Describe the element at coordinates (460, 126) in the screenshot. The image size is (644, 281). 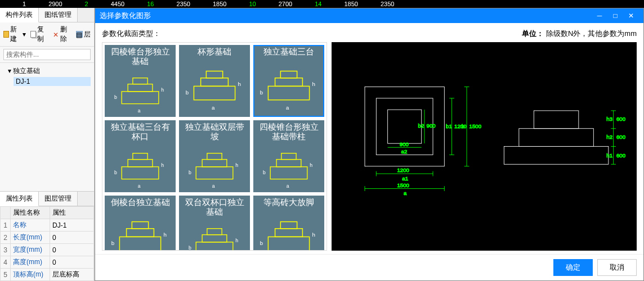
I see `dim-b1: 1200` at that location.